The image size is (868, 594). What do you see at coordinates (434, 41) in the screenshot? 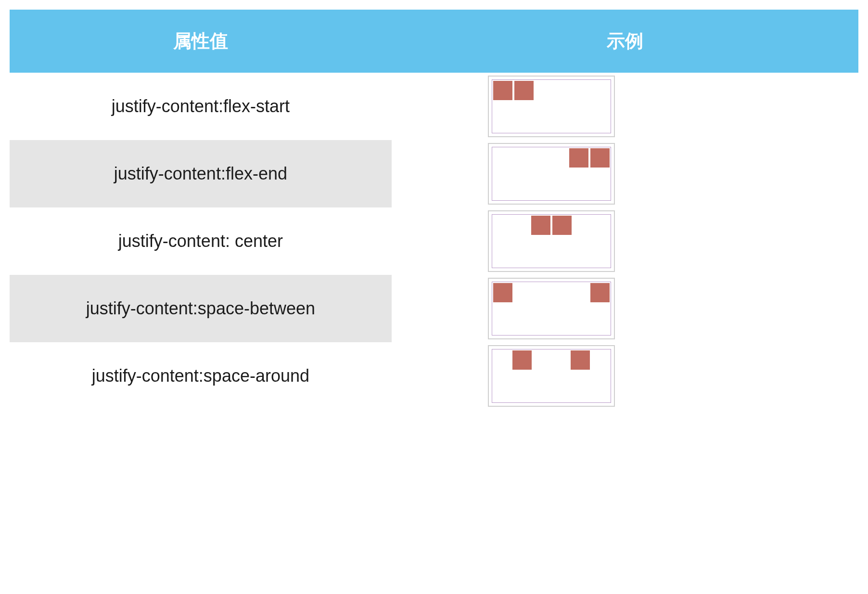
I see `table-header-row: 属性值 示例` at bounding box center [434, 41].